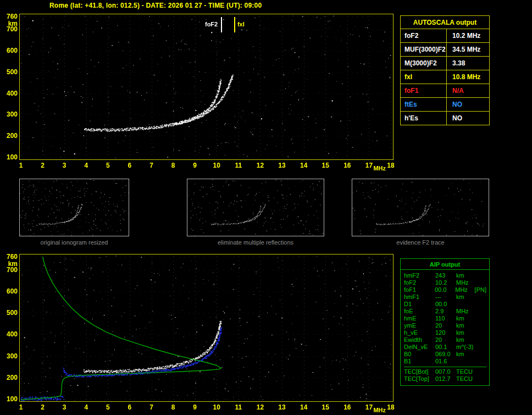  Describe the element at coordinates (468, 119) in the screenshot. I see `autoscala-row-value: NO` at that location.